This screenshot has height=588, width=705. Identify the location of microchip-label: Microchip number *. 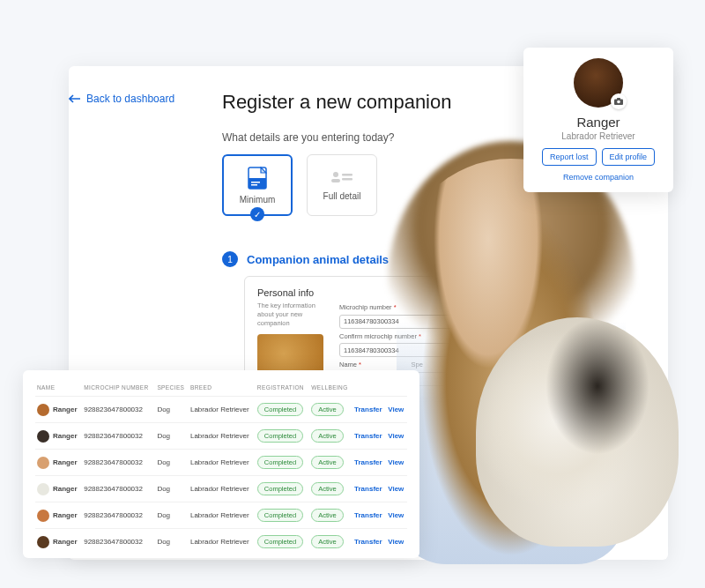
(409, 307).